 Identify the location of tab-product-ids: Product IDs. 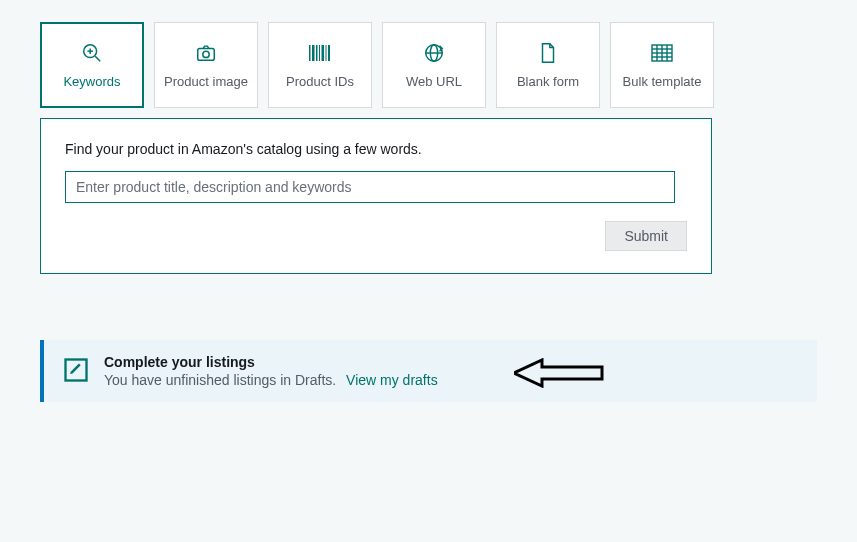
(320, 65).